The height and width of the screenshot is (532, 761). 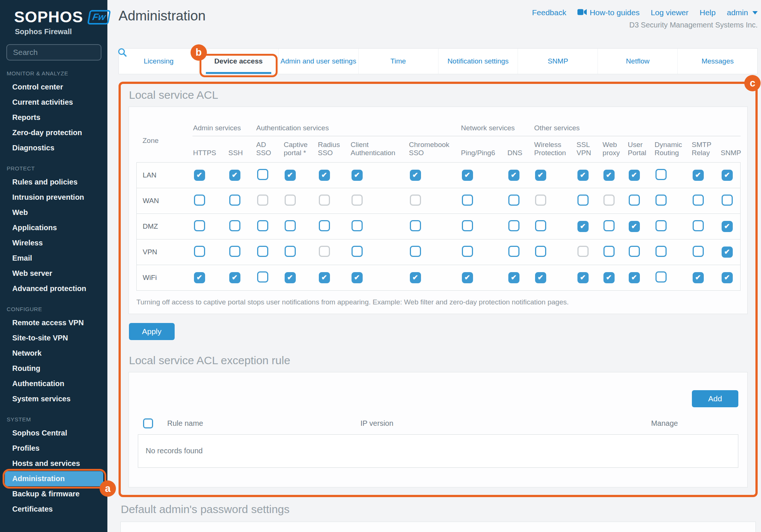 What do you see at coordinates (634, 175) in the screenshot?
I see `checkbox-lan-user-portal` at bounding box center [634, 175].